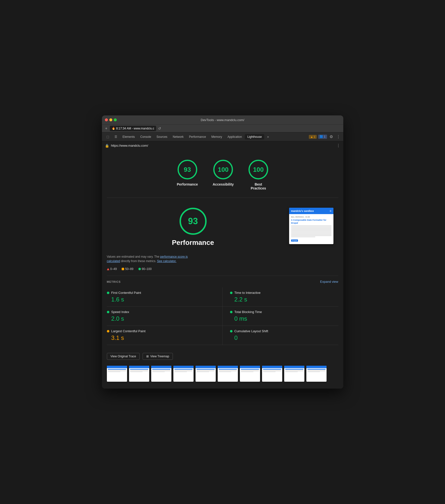 This screenshot has height=504, width=445. Describe the element at coordinates (313, 137) in the screenshot. I see `warning-badge: ▲ 1` at that location.